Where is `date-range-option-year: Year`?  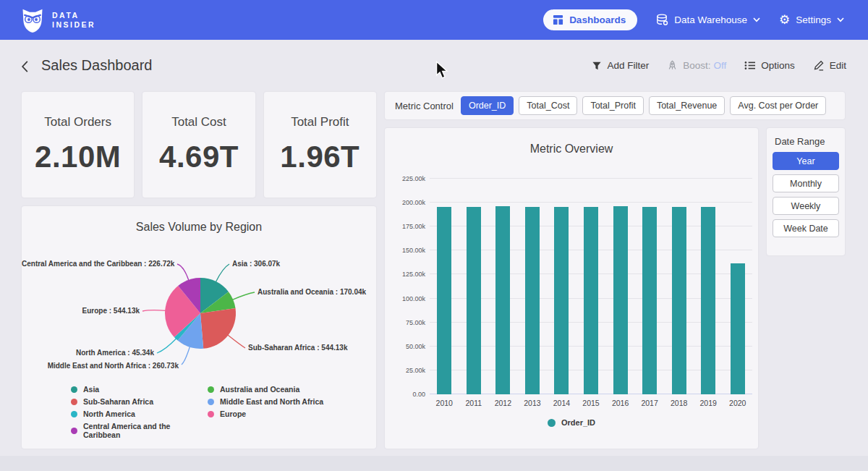 date-range-option-year: Year is located at coordinates (806, 161).